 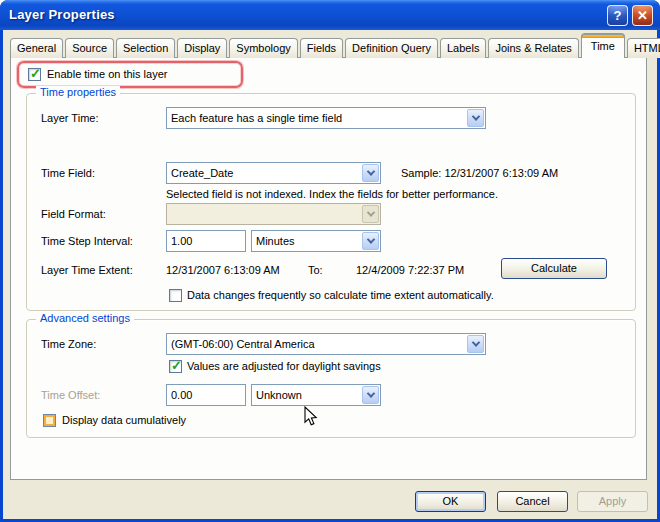 What do you see at coordinates (70, 118) in the screenshot?
I see `layer-time-label: Layer Time:` at bounding box center [70, 118].